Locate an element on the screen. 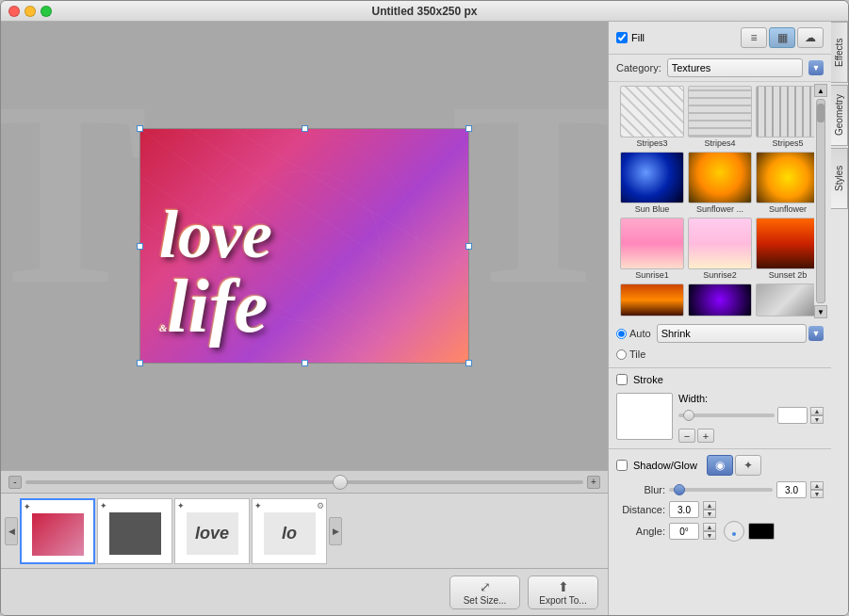  scroll-down-btn: ▼ is located at coordinates (821, 312).